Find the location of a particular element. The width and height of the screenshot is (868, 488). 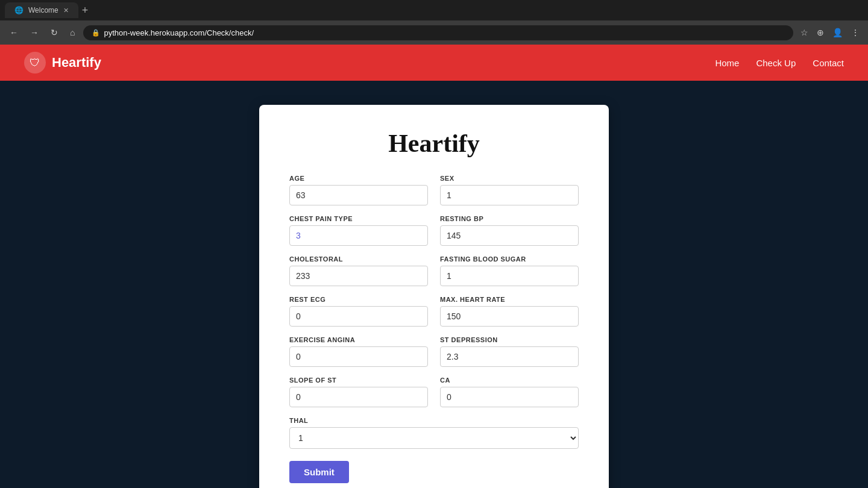

sex-group: SEX is located at coordinates (509, 190).